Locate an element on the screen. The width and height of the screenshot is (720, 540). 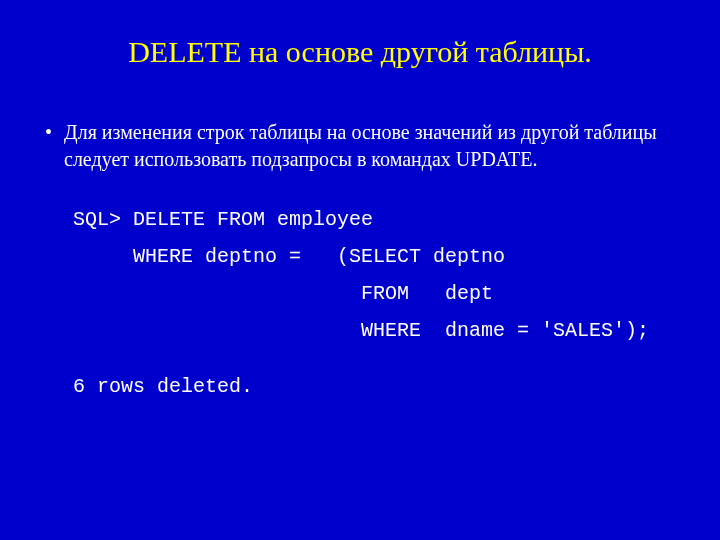
code-line-3: FROM dept is located at coordinates (283, 294).